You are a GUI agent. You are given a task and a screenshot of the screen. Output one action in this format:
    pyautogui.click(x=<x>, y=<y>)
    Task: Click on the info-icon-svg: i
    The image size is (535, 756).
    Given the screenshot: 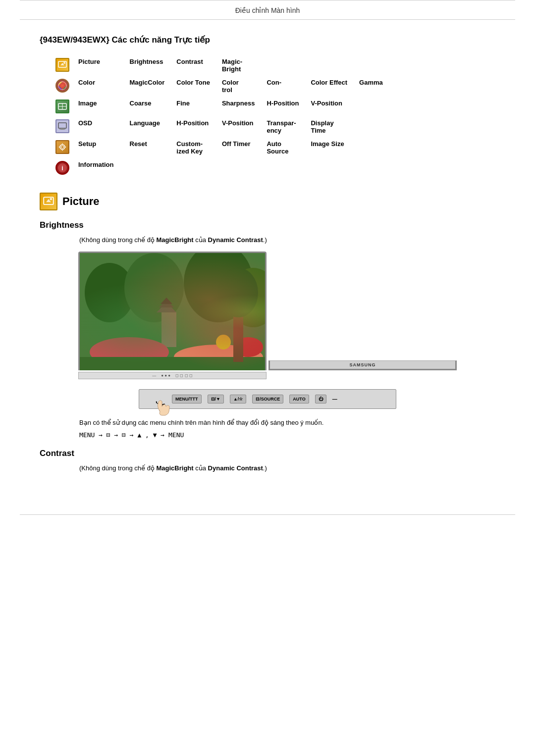 What is the action you would take?
    pyautogui.click(x=62, y=168)
    